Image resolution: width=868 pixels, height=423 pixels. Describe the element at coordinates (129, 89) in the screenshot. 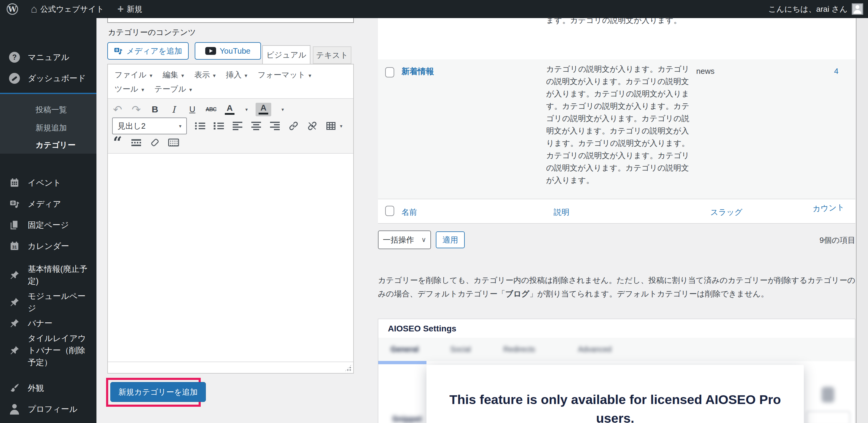

I see `menu-tools: ツール` at that location.